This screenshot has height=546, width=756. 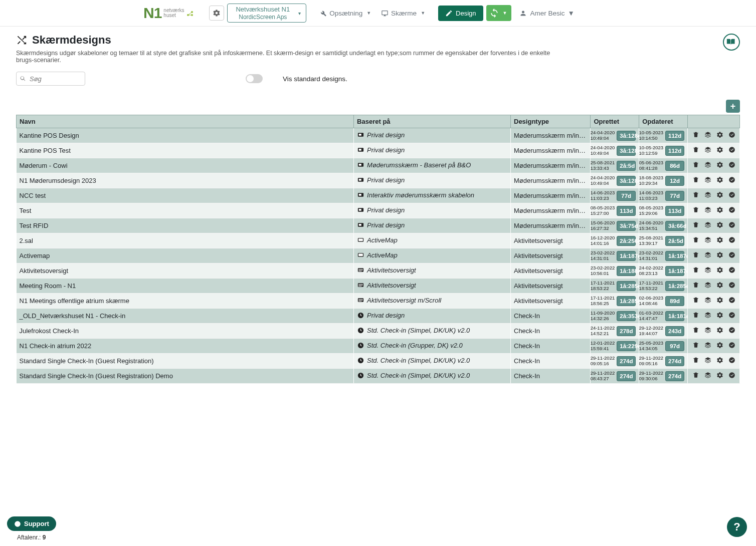 What do you see at coordinates (432, 122) in the screenshot?
I see `col-based: Baseret på` at bounding box center [432, 122].